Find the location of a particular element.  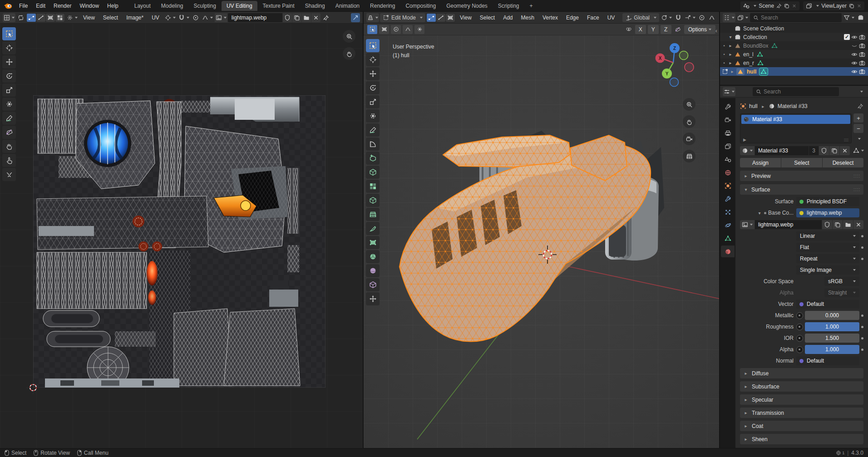

tab-texture-paint: Texture Paint is located at coordinates (279, 6).